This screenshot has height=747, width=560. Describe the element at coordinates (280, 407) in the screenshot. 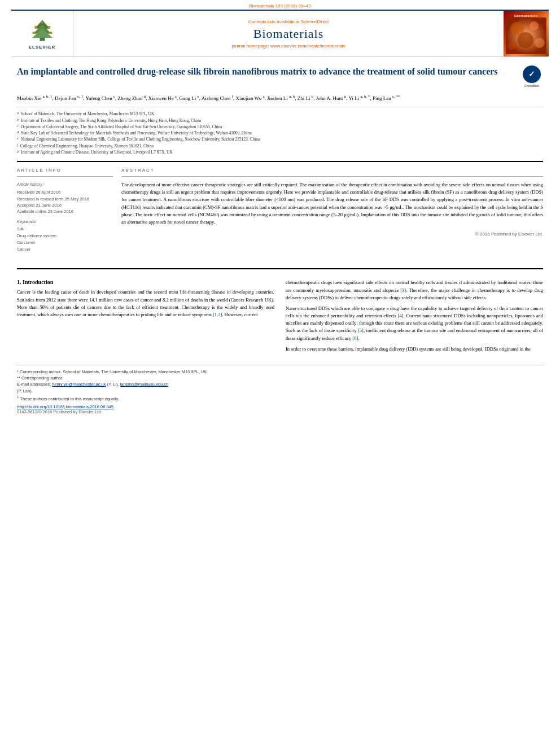

I see `doi-link: http://dx.doi.org/10.1016/j.biomaterials…` at that location.